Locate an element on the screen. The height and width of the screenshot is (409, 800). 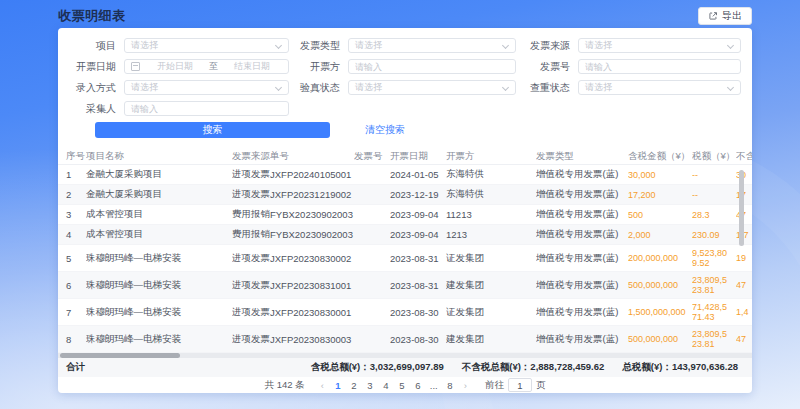
entry-method-select: 请选择 is located at coordinates (206, 88).